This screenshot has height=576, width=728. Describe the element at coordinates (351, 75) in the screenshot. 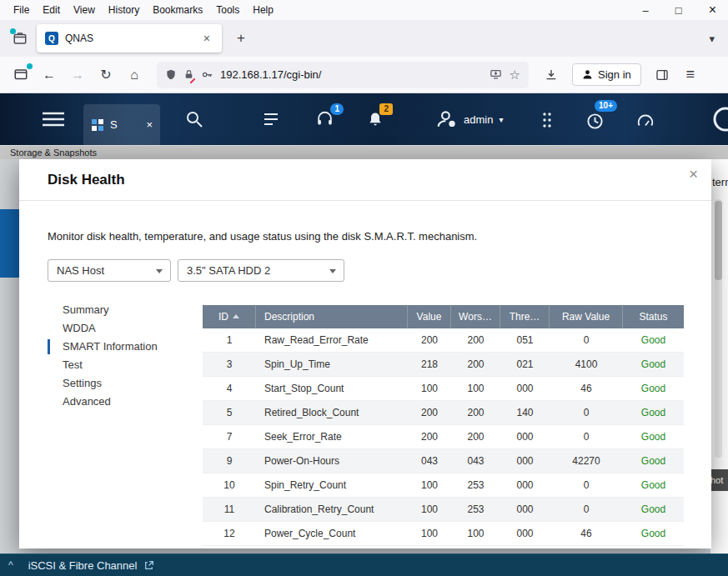

I see `url-text: 192.168.1.17/cgi-bin/` at that location.